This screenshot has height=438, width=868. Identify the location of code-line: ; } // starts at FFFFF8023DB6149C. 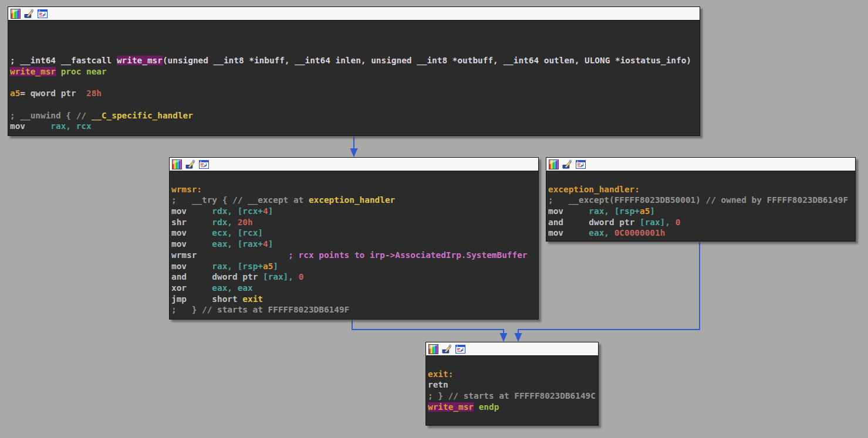
(513, 396).